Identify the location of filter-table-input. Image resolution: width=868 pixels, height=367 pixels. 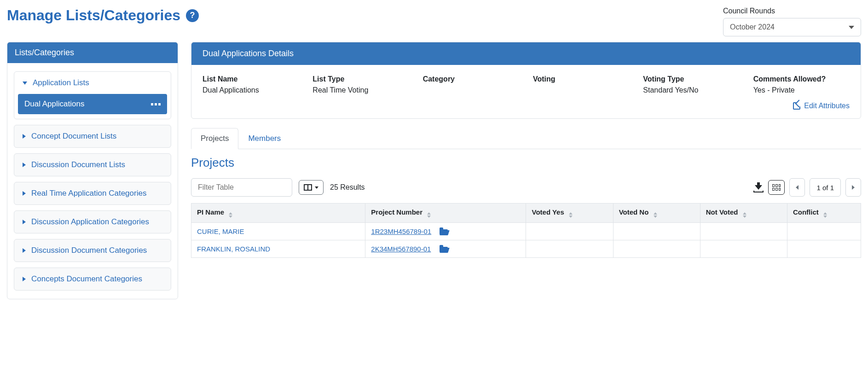
(242, 187).